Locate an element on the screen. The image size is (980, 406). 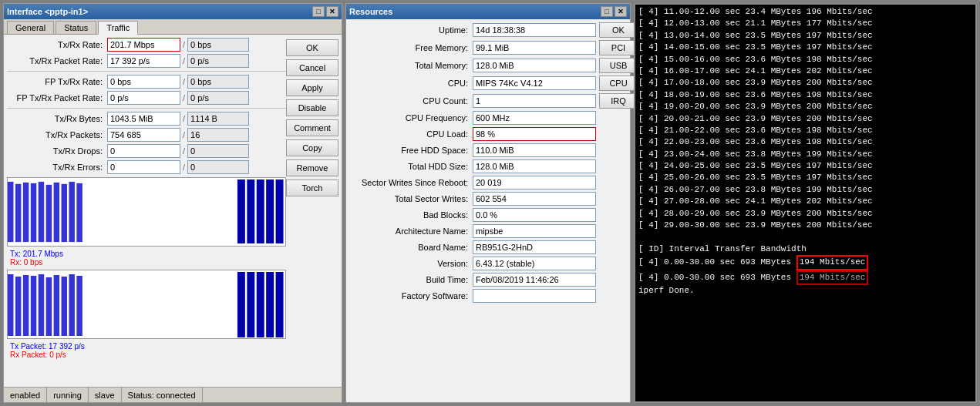
tab-status: Status is located at coordinates (76, 28).